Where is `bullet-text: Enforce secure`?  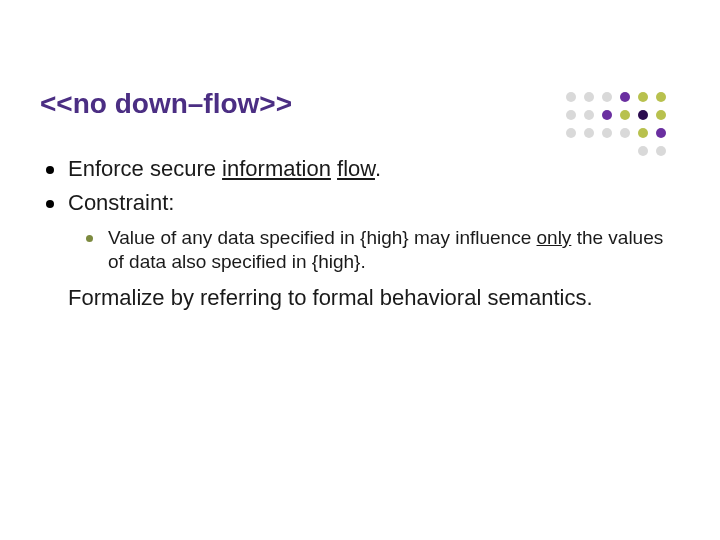
bullet-text: Enforce secure is located at coordinates (145, 168).